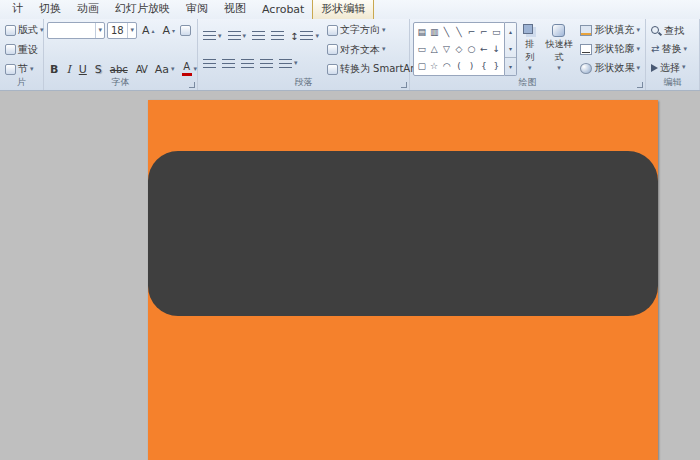 This screenshot has width=700, height=460. Describe the element at coordinates (146, 30) in the screenshot. I see `grow-font-label: A` at that location.